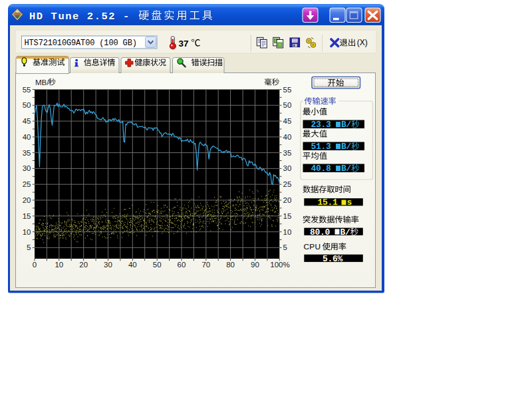 This screenshot has width=532, height=399. Describe the element at coordinates (35, 265) in the screenshot. I see `svg-text: 0` at that location.